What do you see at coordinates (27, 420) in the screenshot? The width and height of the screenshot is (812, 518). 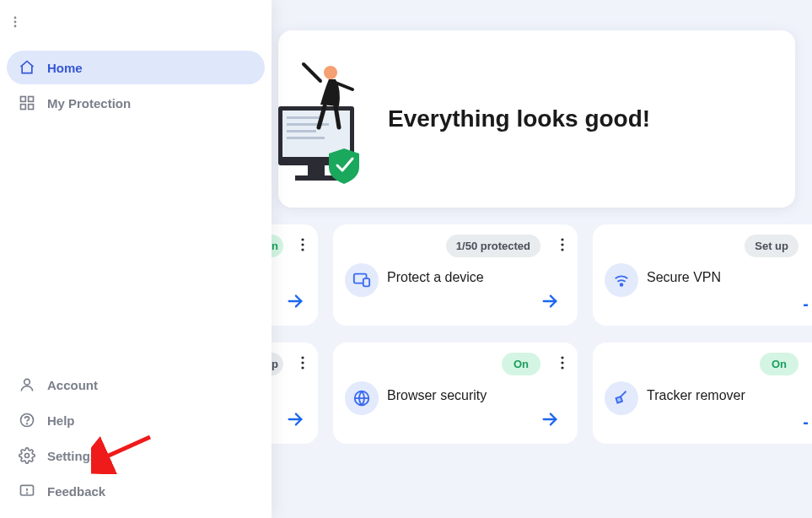 I see `help-icon` at bounding box center [27, 420].